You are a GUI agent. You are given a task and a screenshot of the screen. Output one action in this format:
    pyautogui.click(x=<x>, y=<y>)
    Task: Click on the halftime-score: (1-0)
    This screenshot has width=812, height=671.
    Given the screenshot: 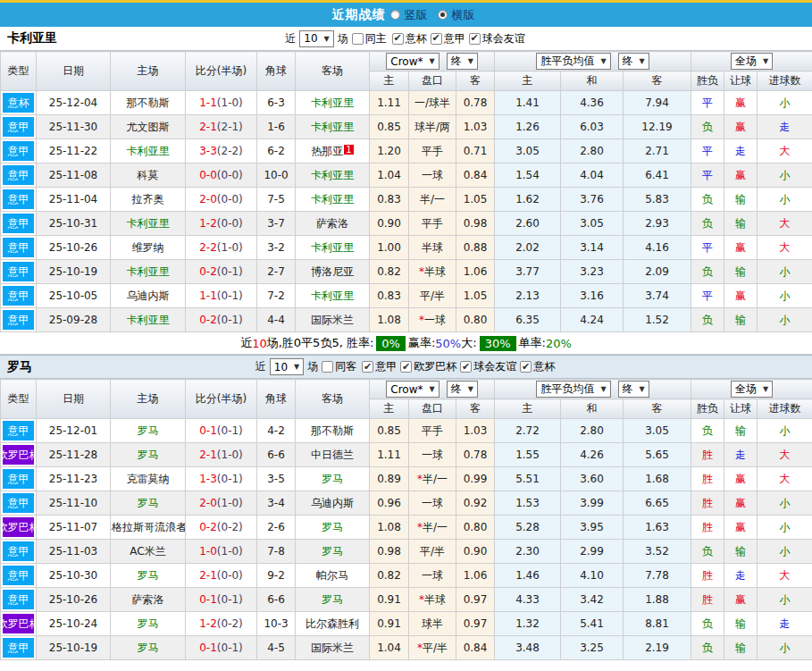 What is the action you would take?
    pyautogui.click(x=230, y=247)
    